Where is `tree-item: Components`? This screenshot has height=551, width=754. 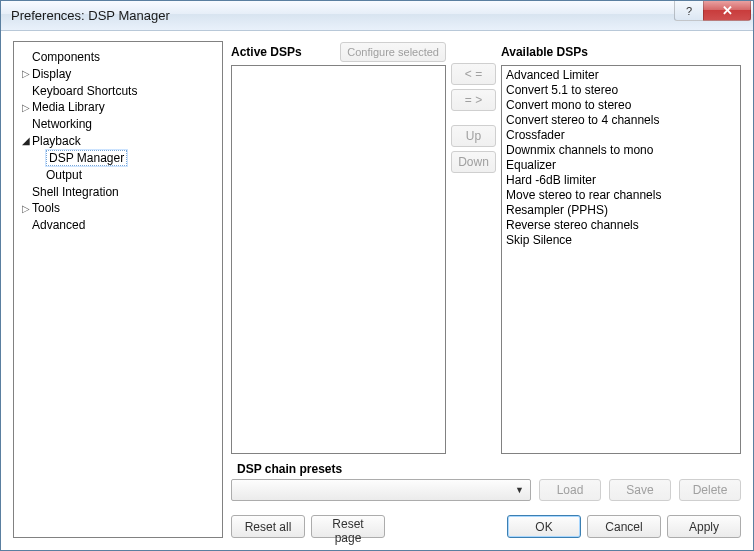
tree-item: Components is located at coordinates (118, 56).